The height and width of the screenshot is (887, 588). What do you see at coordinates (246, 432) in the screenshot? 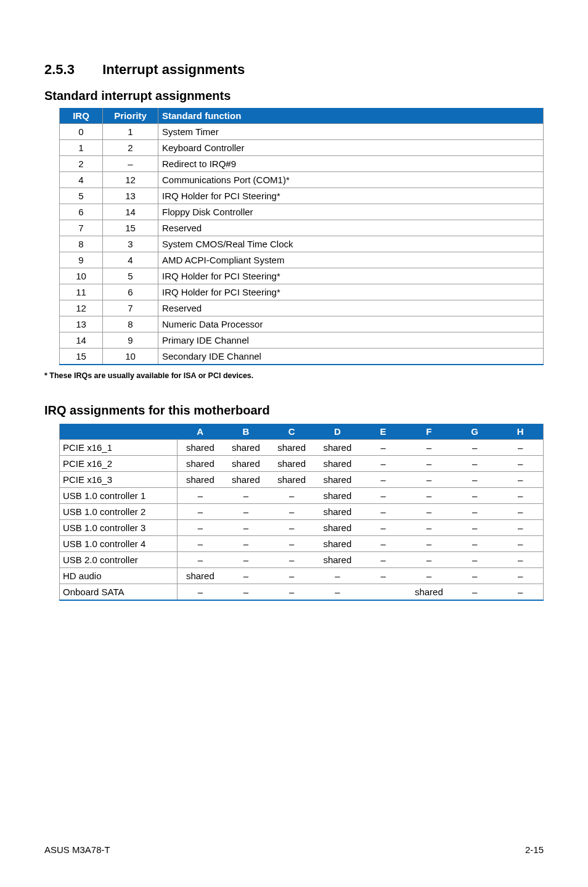
I see `col-header-letter: B` at bounding box center [246, 432].